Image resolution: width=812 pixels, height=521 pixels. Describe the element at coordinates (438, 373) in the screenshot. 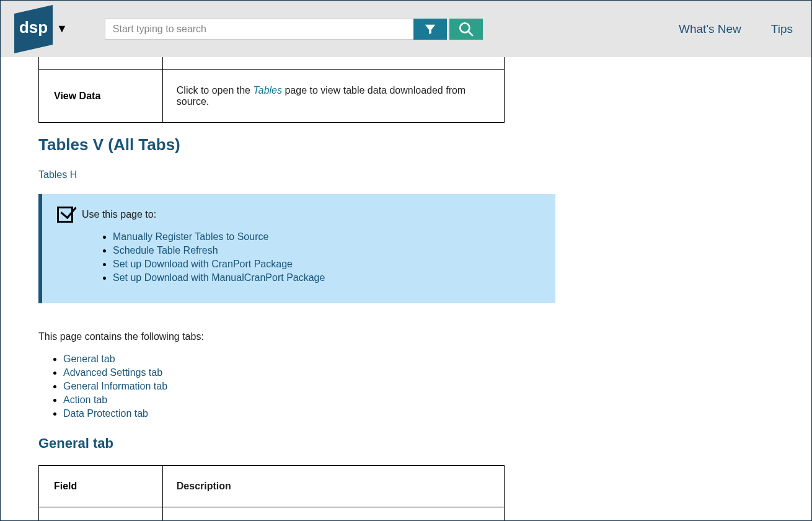

I see `list-item: Advanced Settings tab` at that location.